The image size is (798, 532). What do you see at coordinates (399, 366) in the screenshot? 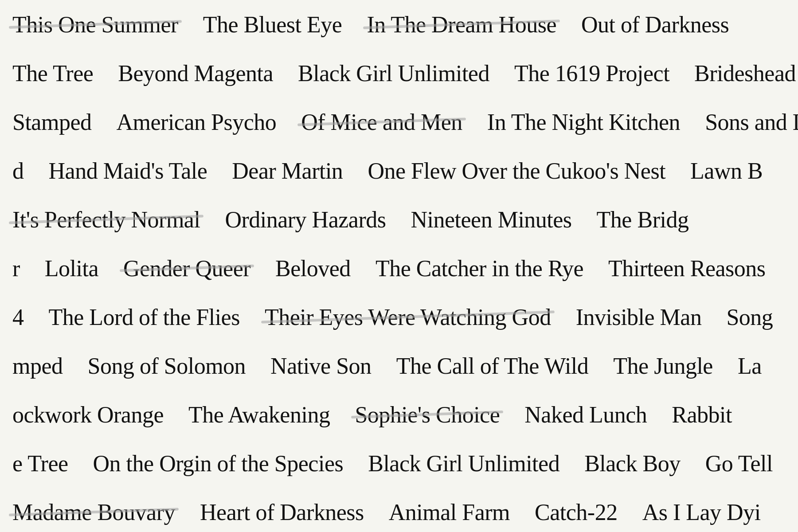
I see `title-row-8: mpedSong of SolomonNative SonThe Call of…` at bounding box center [399, 366].